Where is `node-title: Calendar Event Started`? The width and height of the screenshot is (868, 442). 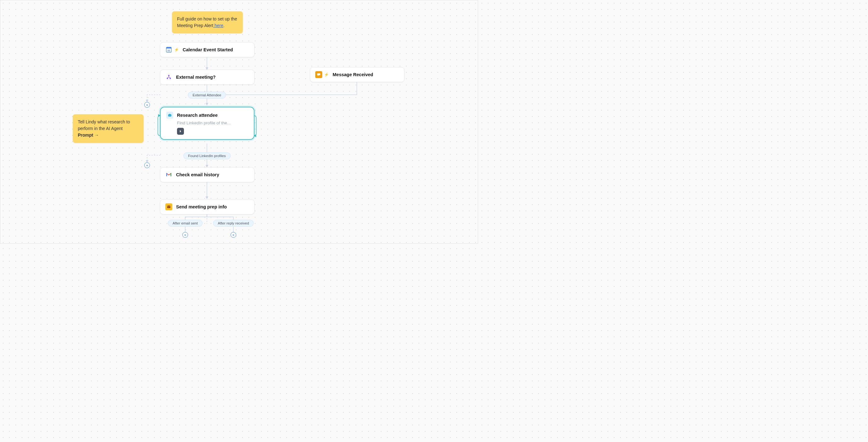
node-title: Calendar Event Started is located at coordinates (208, 50).